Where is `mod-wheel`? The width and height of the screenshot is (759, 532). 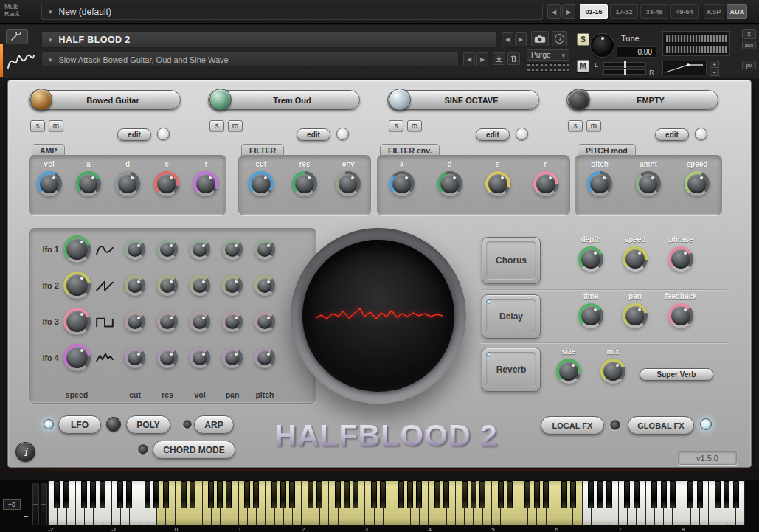
mod-wheel is located at coordinates (44, 504).